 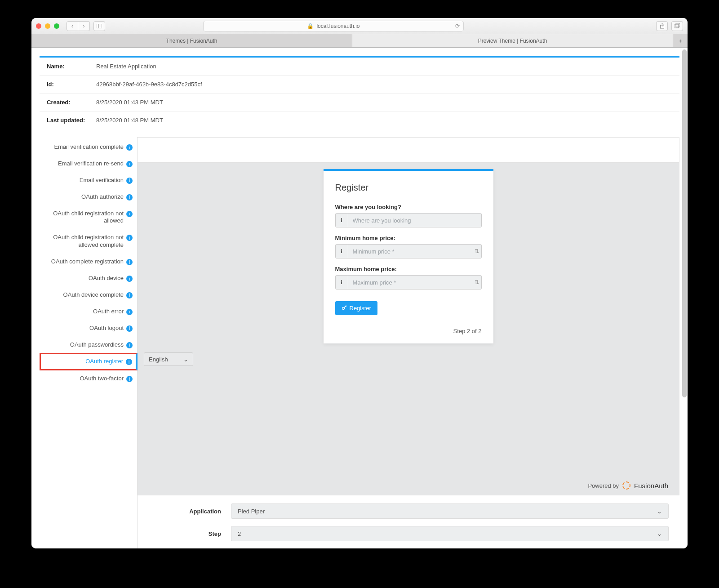 What do you see at coordinates (408, 150) in the screenshot?
I see `preview-top-blank` at bounding box center [408, 150].